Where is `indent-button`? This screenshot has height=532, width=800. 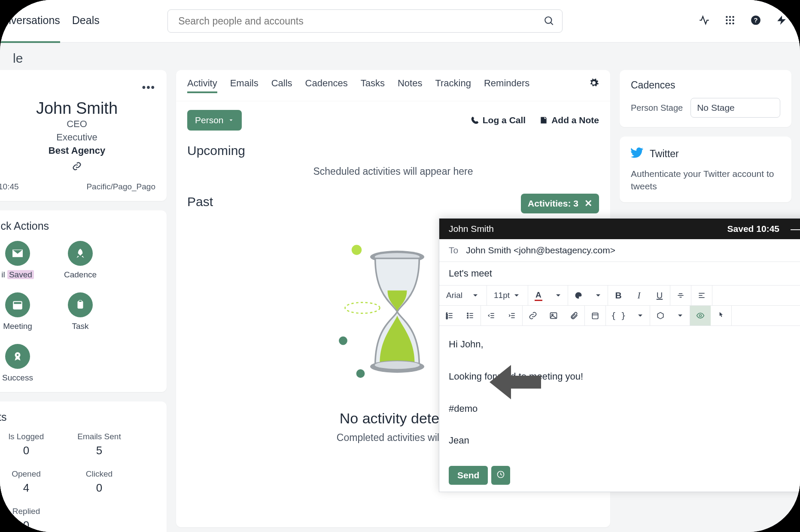 indent-button is located at coordinates (512, 316).